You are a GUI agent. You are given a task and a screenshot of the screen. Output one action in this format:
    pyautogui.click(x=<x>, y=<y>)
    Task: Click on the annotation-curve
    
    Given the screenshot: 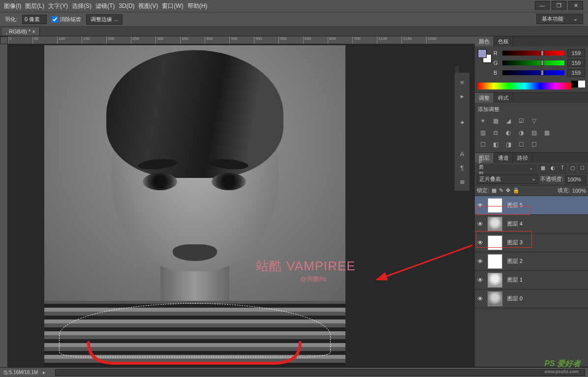 What is the action you would take?
    pyautogui.click(x=194, y=352)
    